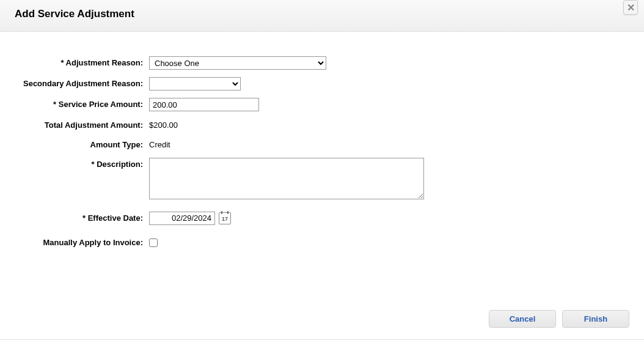 This screenshot has width=644, height=340. What do you see at coordinates (322, 105) in the screenshot?
I see `row-service-price-amount: * Service Price Amount:` at bounding box center [322, 105].